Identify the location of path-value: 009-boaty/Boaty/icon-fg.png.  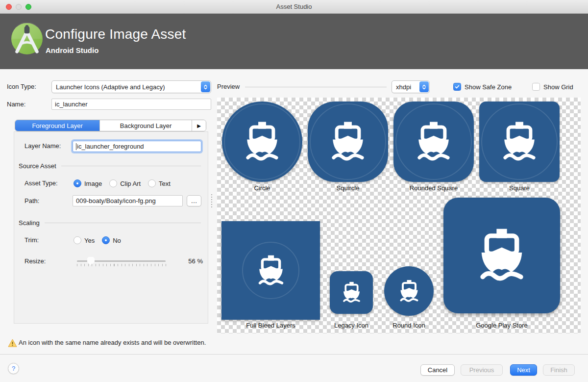
(116, 201).